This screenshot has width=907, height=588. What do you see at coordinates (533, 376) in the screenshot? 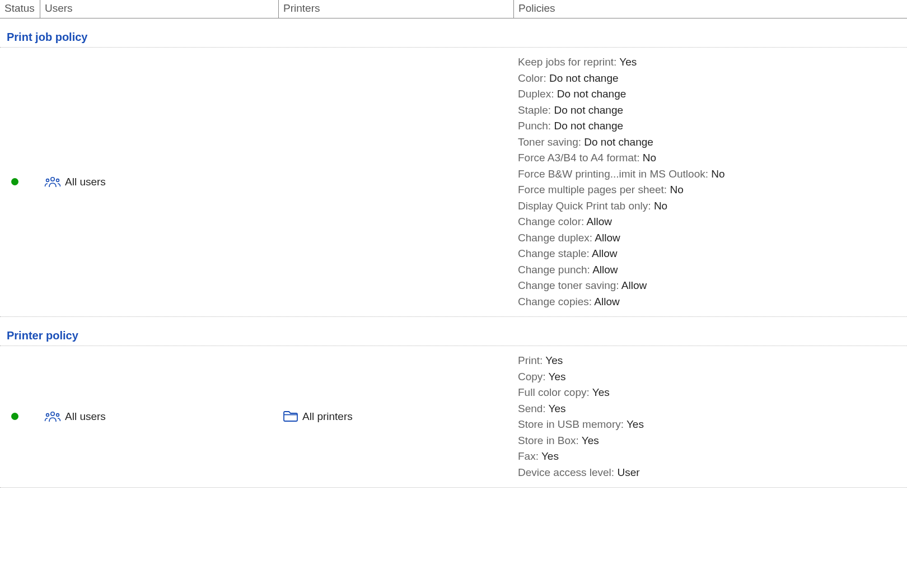
I see `policy-label: Copy:` at bounding box center [533, 376].